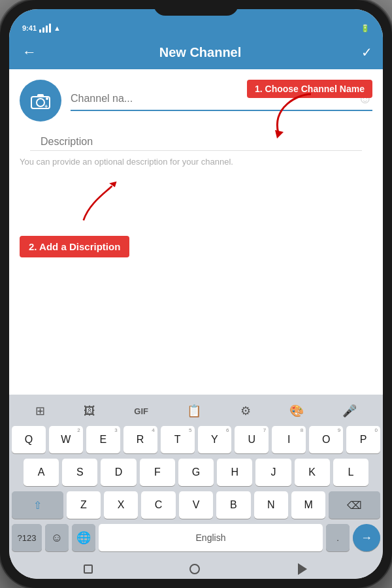 The width and height of the screenshot is (392, 588). I want to click on keyboard-tool-mic: 🎤, so click(350, 411).